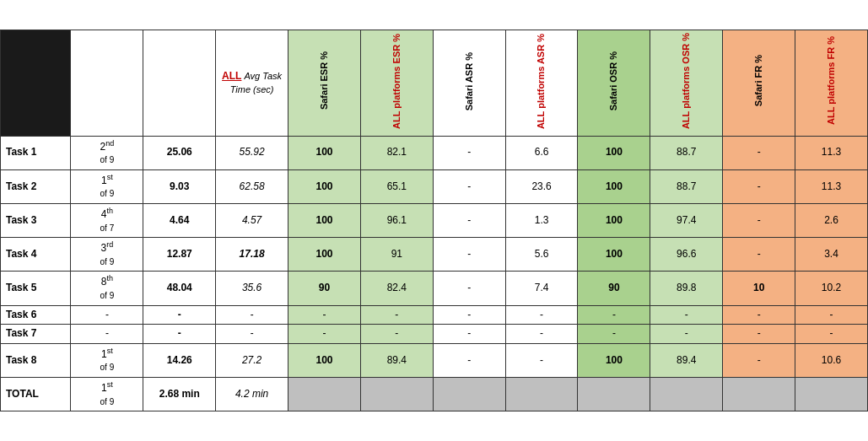 The height and width of the screenshot is (441, 868). What do you see at coordinates (252, 220) in the screenshot?
I see `all-avg-cell: 4.57` at bounding box center [252, 220].